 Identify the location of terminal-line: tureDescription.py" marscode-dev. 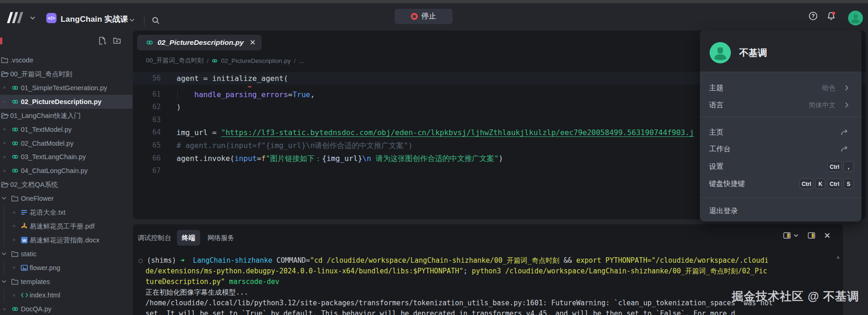
(494, 282).